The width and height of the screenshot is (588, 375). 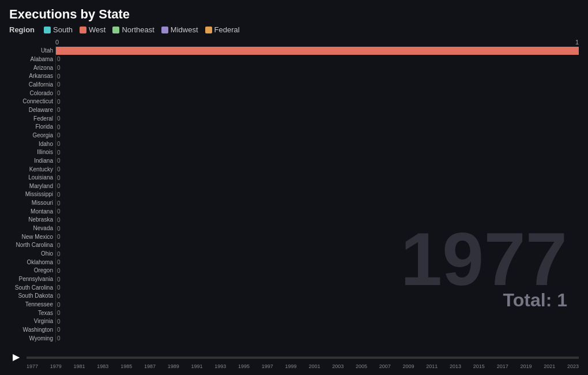 I want to click on legend-text: Northeast, so click(x=138, y=30).